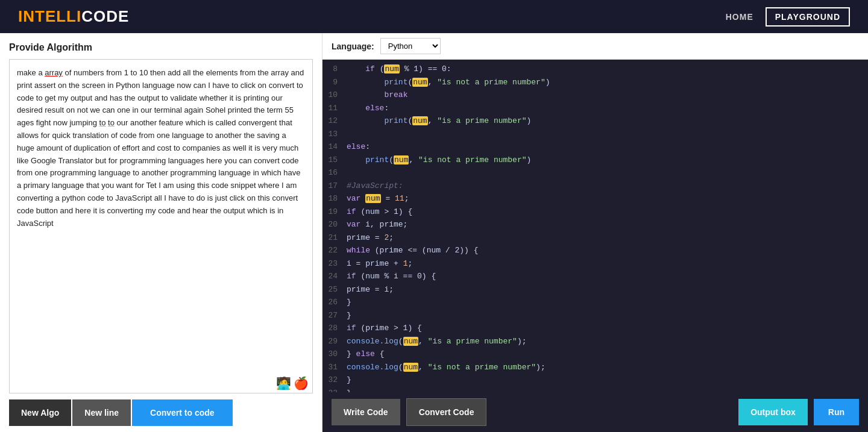 The image size is (868, 432). I want to click on code-line-29: 29 console.log(num, "is a prime number")…, so click(596, 342).